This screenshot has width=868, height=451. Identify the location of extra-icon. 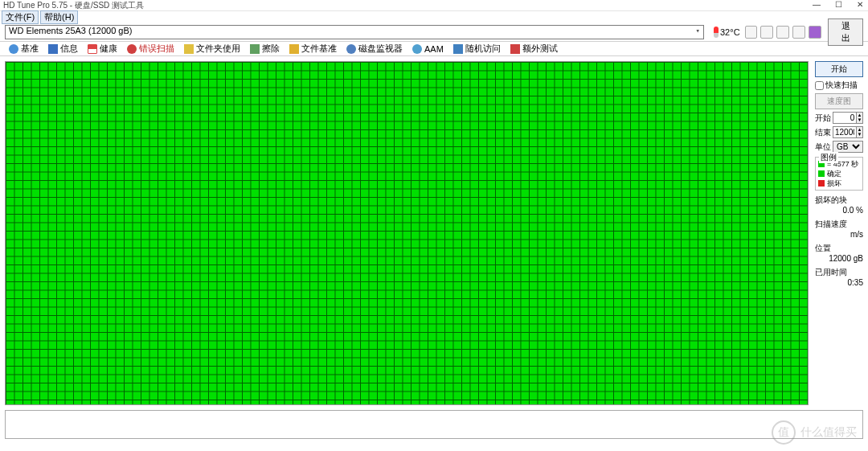
(515, 49).